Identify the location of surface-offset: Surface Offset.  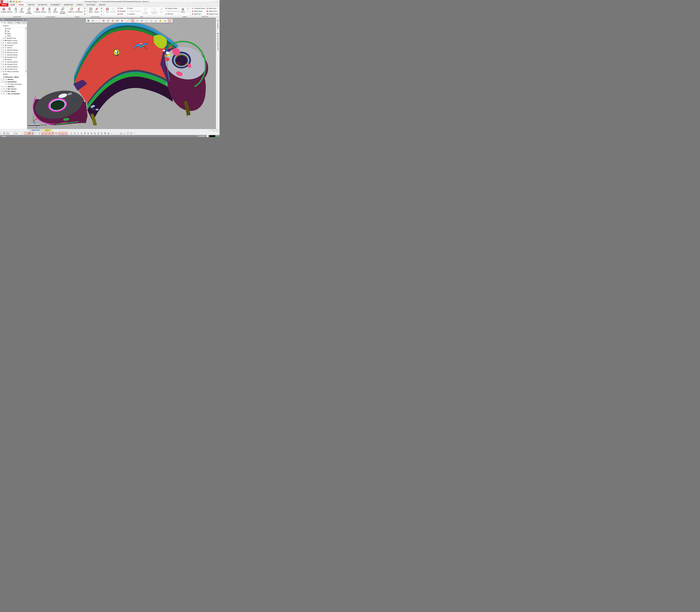
(172, 8).